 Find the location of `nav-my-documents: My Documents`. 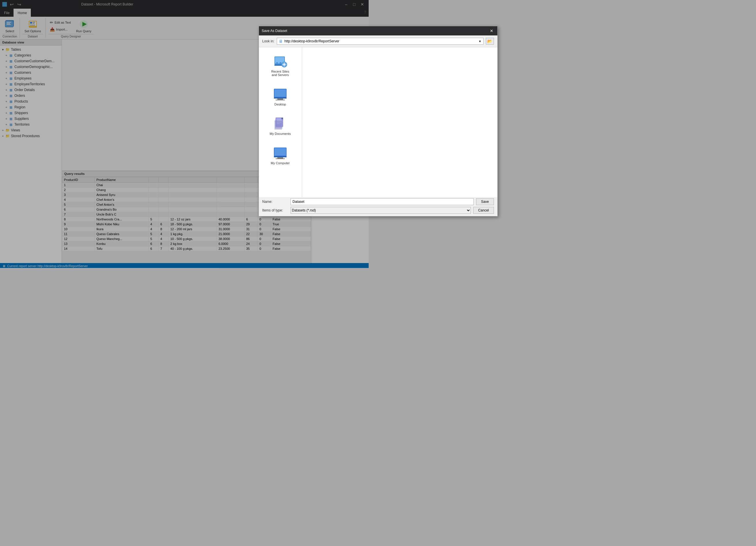

nav-my-documents: My Documents is located at coordinates (281, 126).